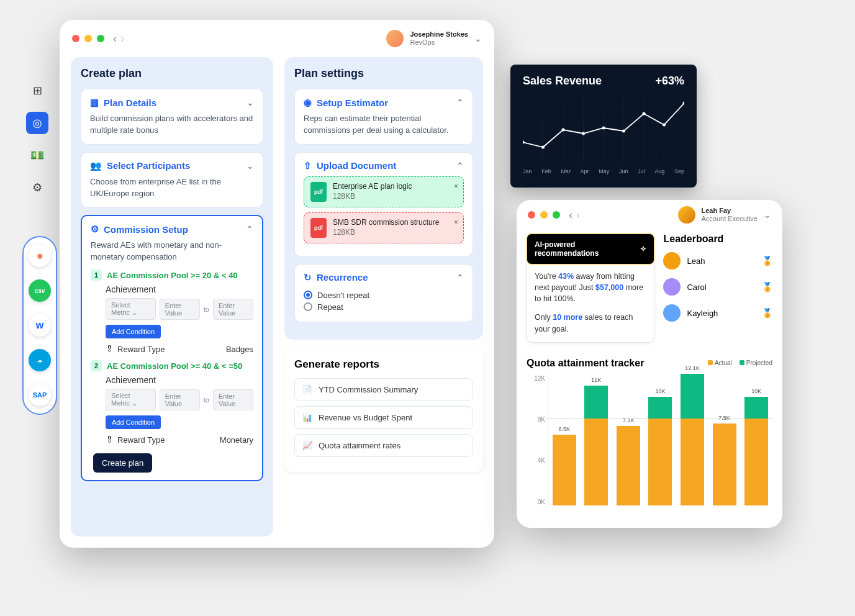  I want to click on user-name: Leah Fay, so click(730, 211).